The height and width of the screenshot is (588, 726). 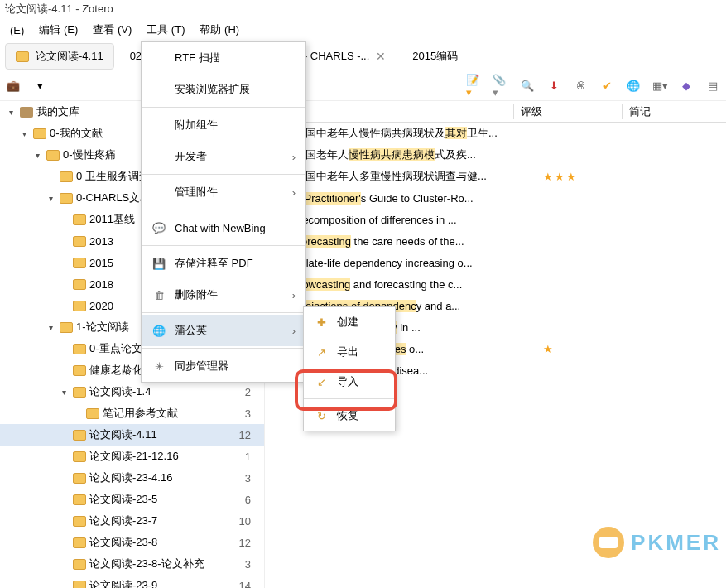 I want to click on menu-item: RTF 扫描, so click(x=224, y=58).